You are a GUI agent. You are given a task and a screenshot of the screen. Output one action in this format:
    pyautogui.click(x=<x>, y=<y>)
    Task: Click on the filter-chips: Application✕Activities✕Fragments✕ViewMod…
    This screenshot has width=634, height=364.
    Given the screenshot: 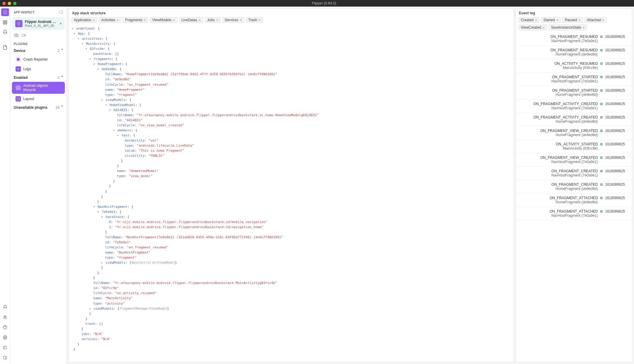 What is the action you would take?
    pyautogui.click(x=291, y=21)
    